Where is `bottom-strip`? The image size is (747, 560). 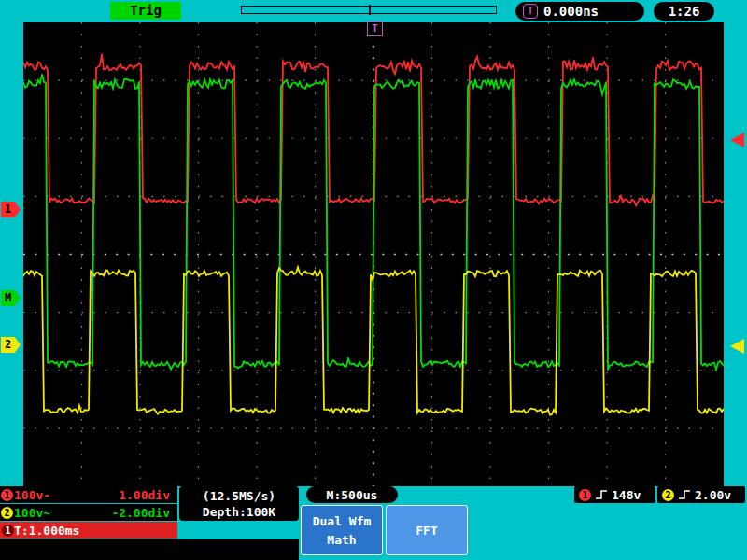
bottom-strip is located at coordinates (149, 550).